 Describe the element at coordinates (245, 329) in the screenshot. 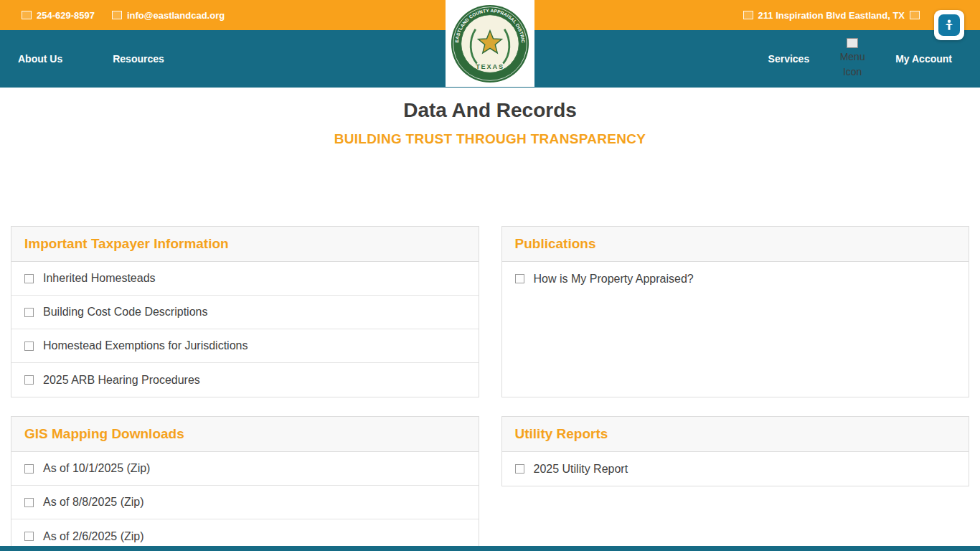

I see `card-list: Inherited Homesteads Building Cost Code …` at that location.